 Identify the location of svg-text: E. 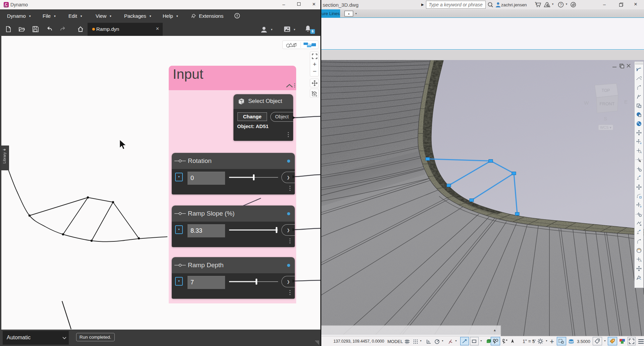
(626, 102).